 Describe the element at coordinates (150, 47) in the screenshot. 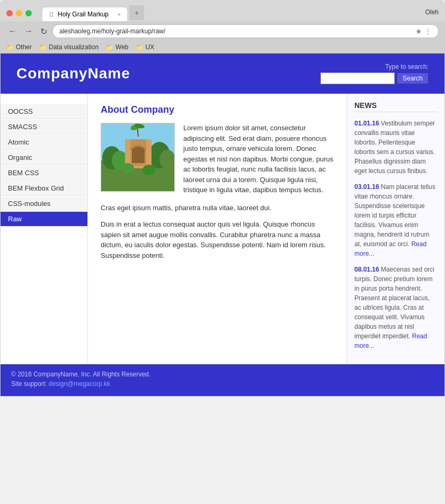

I see `bookmark-label: UX` at that location.